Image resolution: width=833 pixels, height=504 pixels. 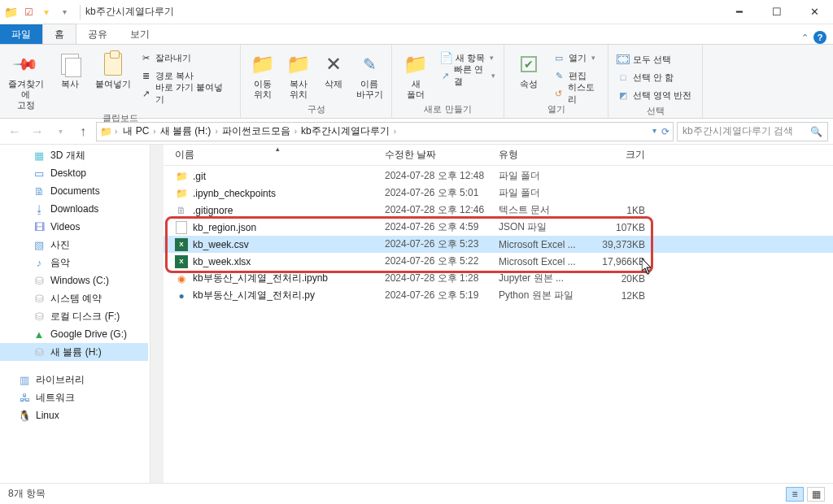 I want to click on help-icon: ?, so click(x=820, y=37).